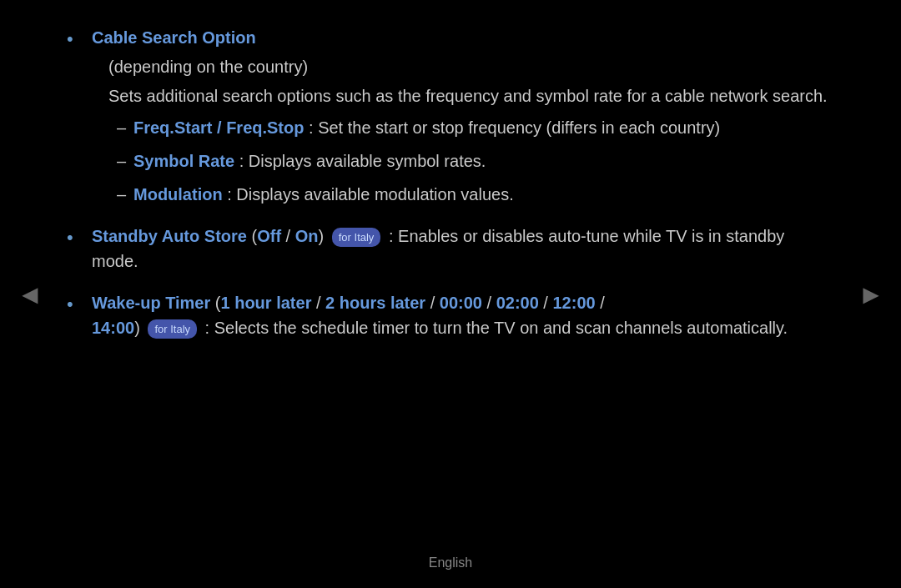 This screenshot has height=588, width=901. I want to click on footer-language: English, so click(450, 563).